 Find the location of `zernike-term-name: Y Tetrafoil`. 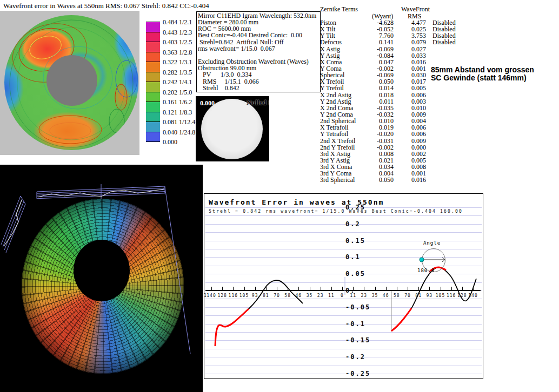

zernike-term-name: Y Tetrafoil is located at coordinates (347, 134).